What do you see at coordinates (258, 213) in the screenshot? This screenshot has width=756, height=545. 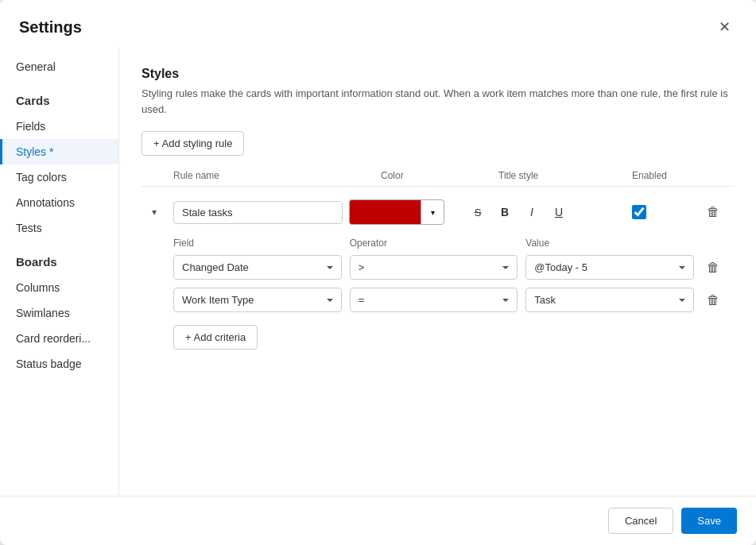 I see `rule-name-field` at bounding box center [258, 213].